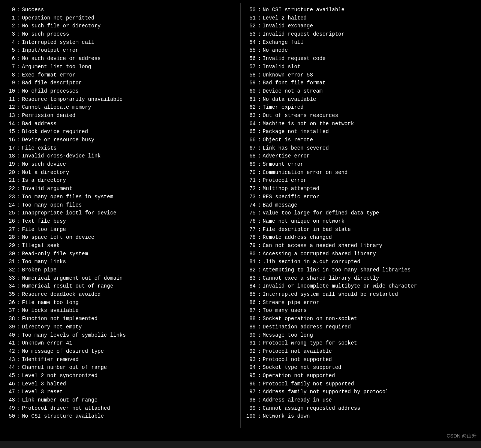 This screenshot has height=448, width=481. What do you see at coordinates (361, 148) in the screenshot?
I see `list-item: 67:Link has been severed` at bounding box center [361, 148].